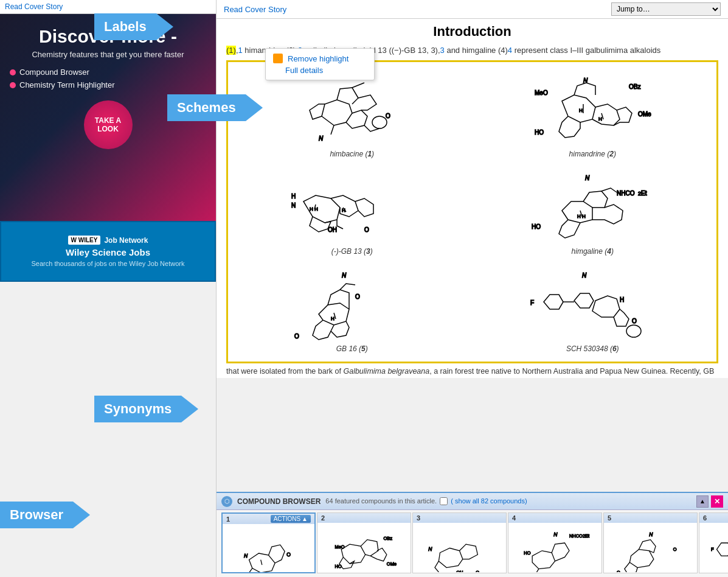 The image size is (728, 577). I want to click on job-network-label: Job Network, so click(126, 240).